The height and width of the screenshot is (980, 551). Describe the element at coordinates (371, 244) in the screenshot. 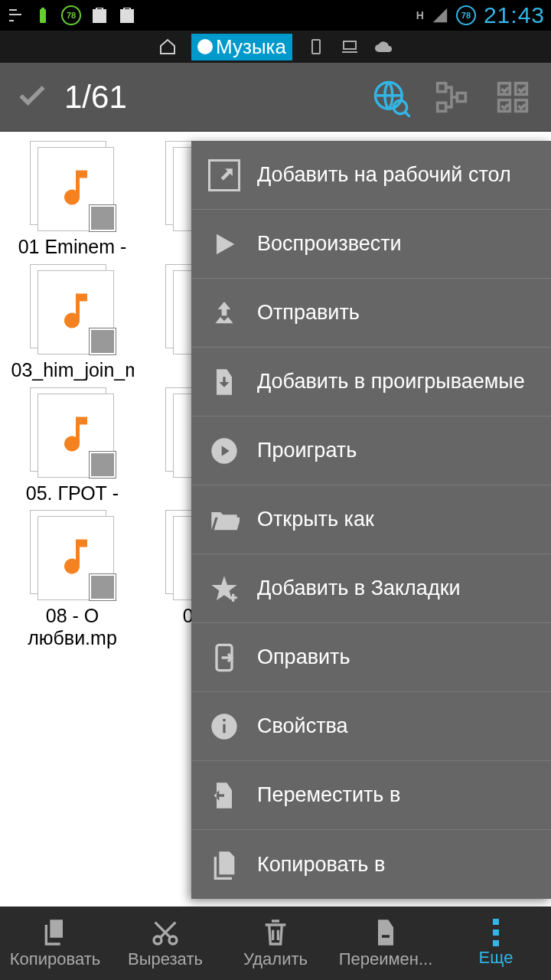

I see `menu-play: Воспроизвести` at that location.